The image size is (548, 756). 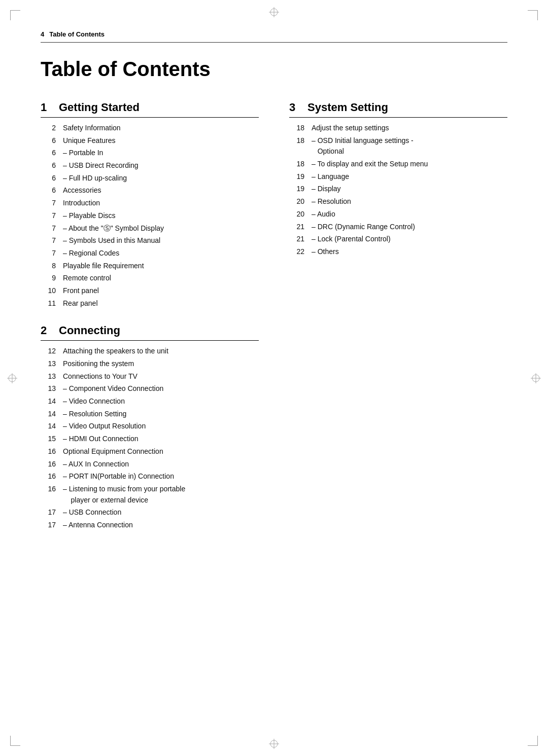 I want to click on list-item: 6 Unique Features, so click(x=150, y=141).